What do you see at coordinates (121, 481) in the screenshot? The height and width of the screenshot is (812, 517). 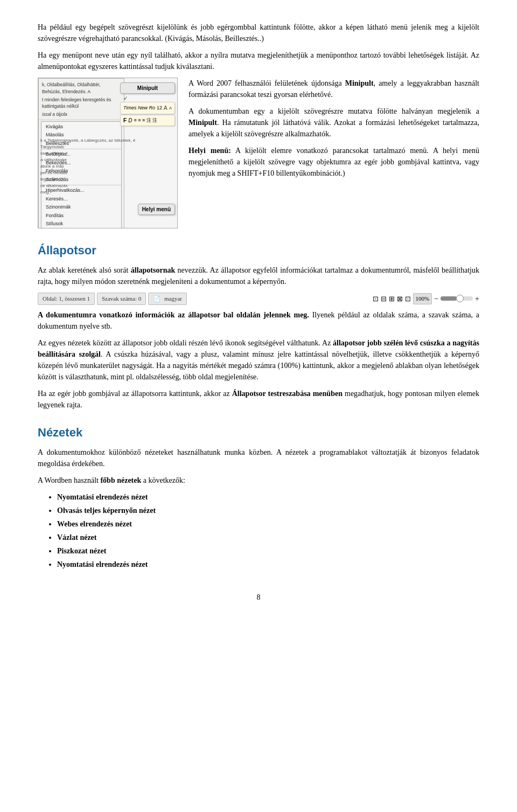 I see `fobb-nezetek-term: főbb nézetek` at bounding box center [121, 481].